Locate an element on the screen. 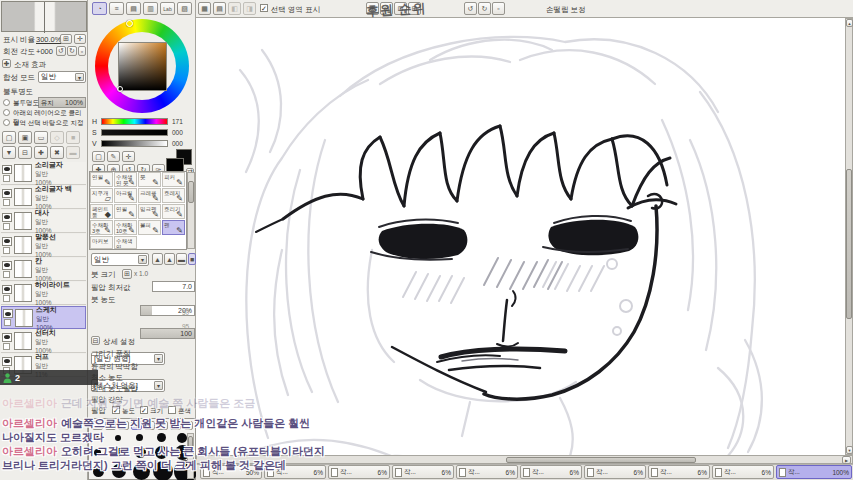  transfer-down-icon: ▼ is located at coordinates (9, 152).